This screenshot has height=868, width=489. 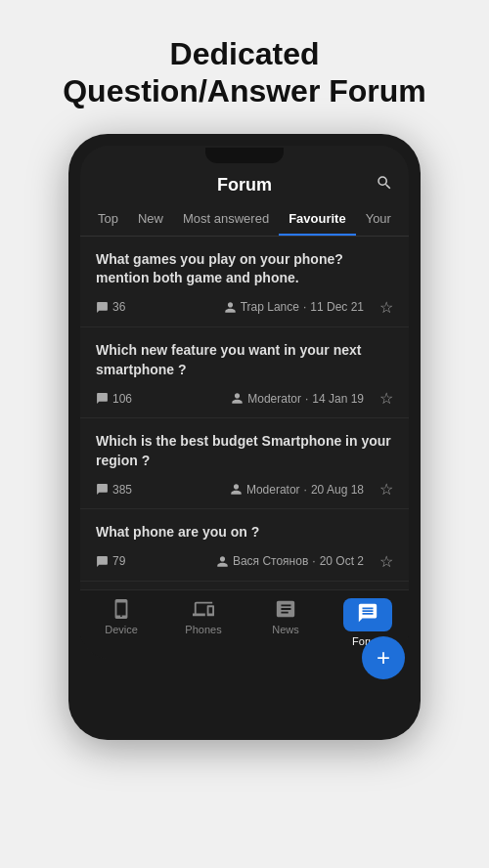 I want to click on forum-header: Forum, so click(x=244, y=184).